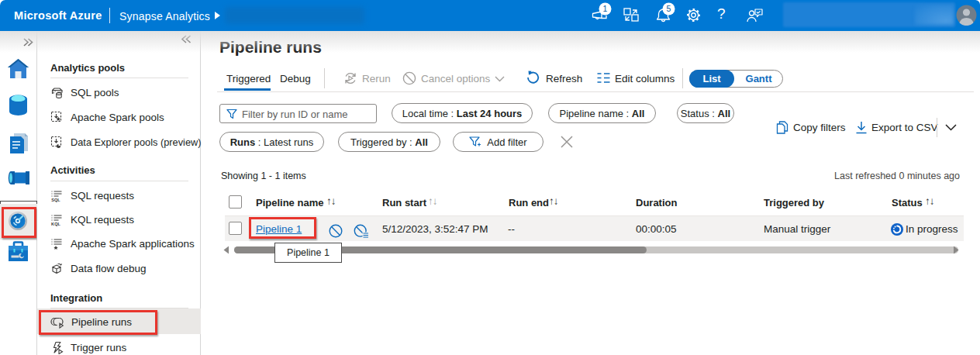 The height and width of the screenshot is (355, 980). What do you see at coordinates (56, 200) in the screenshot?
I see `svg-text: SQL` at bounding box center [56, 200].